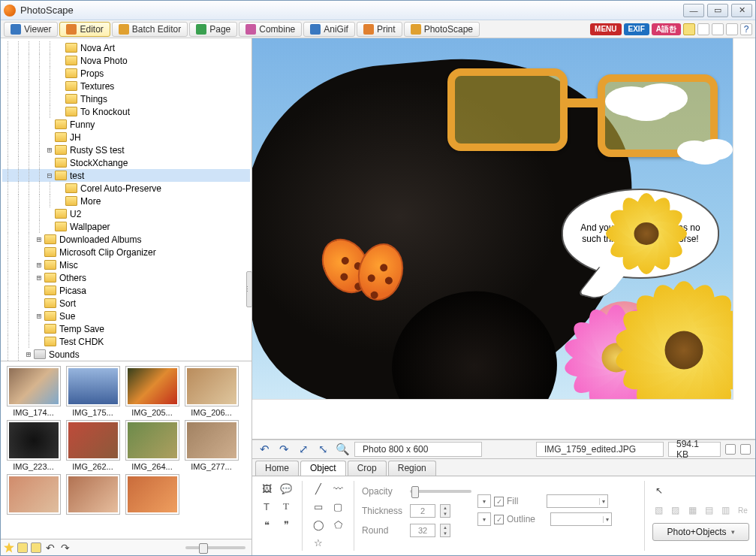 This screenshot has width=756, height=556. Describe the element at coordinates (318, 542) in the screenshot. I see `star-tool-icon: ☆` at that location.